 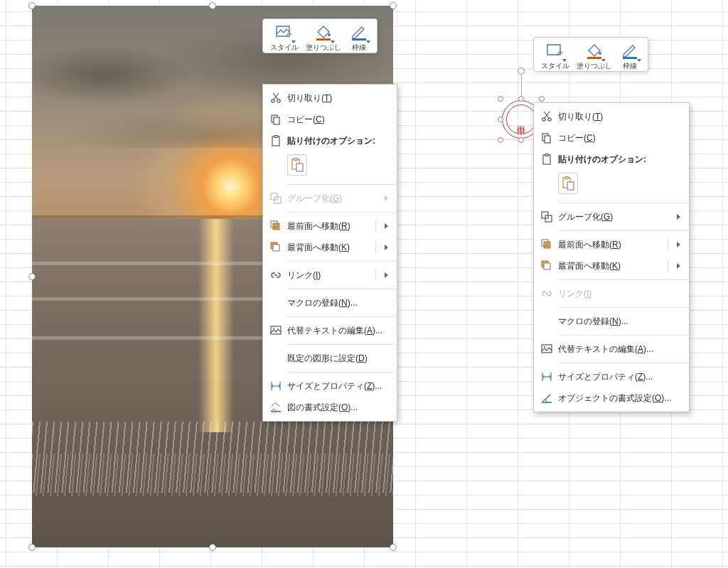 I want to click on alt-text-icon, so click(x=276, y=331).